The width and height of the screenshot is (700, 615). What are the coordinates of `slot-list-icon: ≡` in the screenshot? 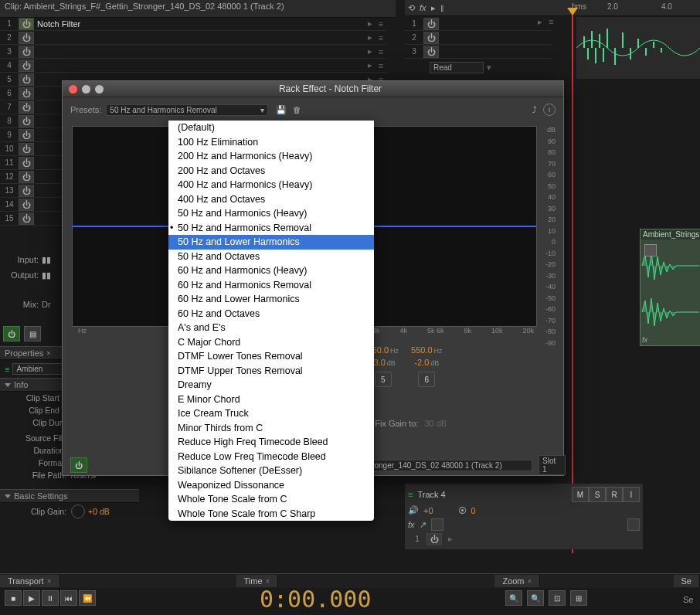 It's located at (381, 38).